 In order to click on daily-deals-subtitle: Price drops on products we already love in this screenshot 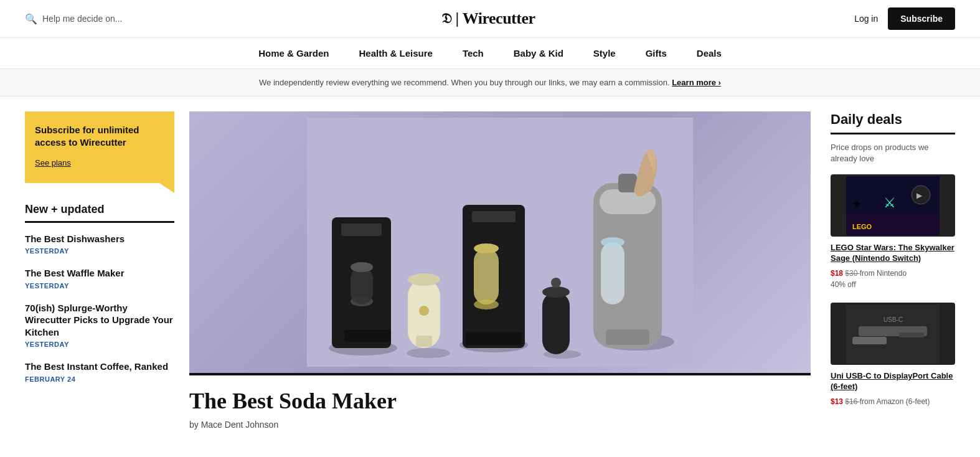, I will do `click(893, 153)`.